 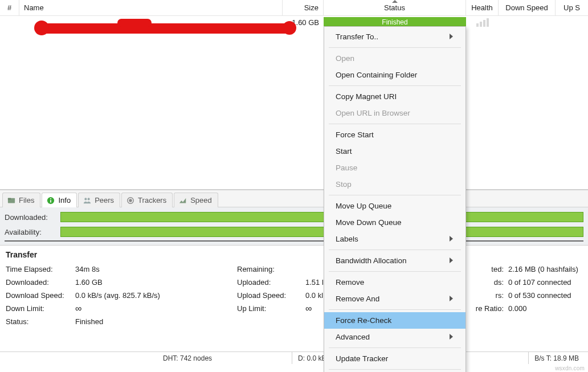 I want to click on menu-labels: Labels, so click(x=395, y=239).